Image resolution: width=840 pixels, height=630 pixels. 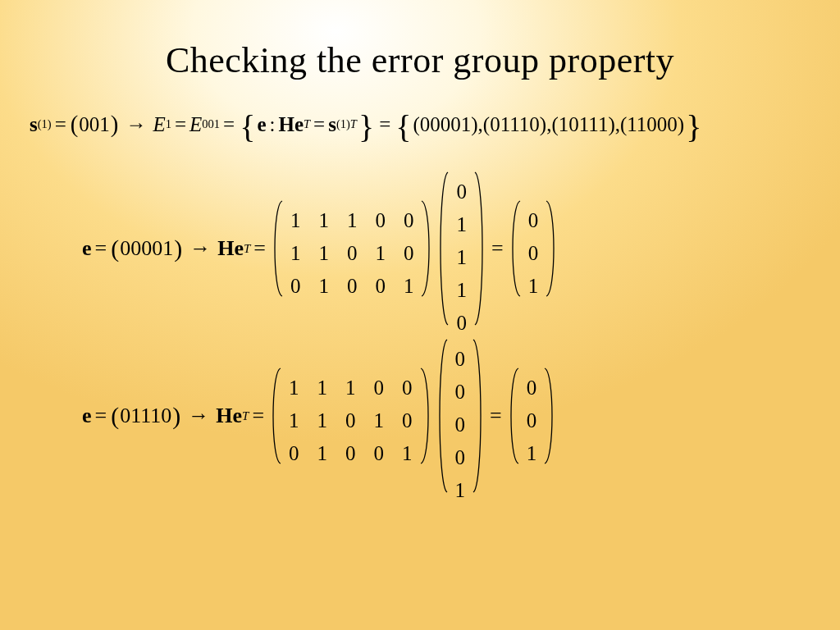 What do you see at coordinates (146, 249) in the screenshot?
I see `e1-val: 00001` at bounding box center [146, 249].